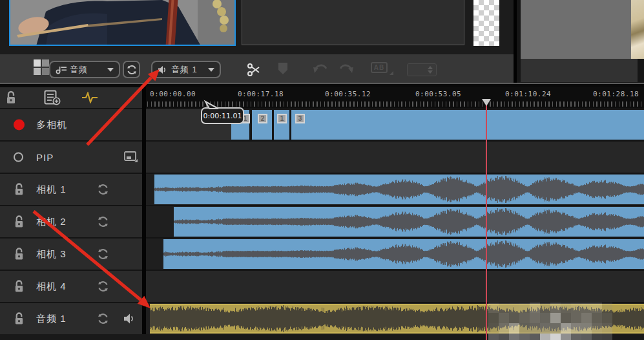 The image size is (644, 340). Describe the element at coordinates (486, 222) in the screenshot. I see `playhead-line` at that location.